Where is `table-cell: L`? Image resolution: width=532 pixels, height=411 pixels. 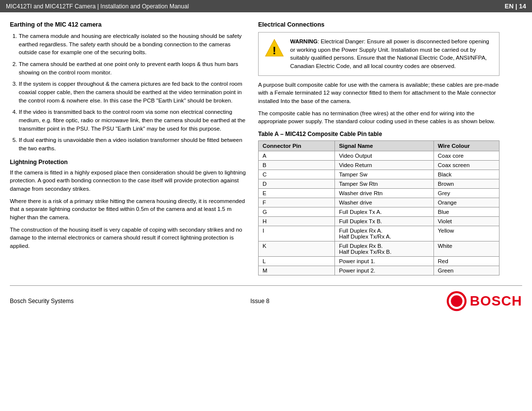 table-cell: L is located at coordinates (297, 261).